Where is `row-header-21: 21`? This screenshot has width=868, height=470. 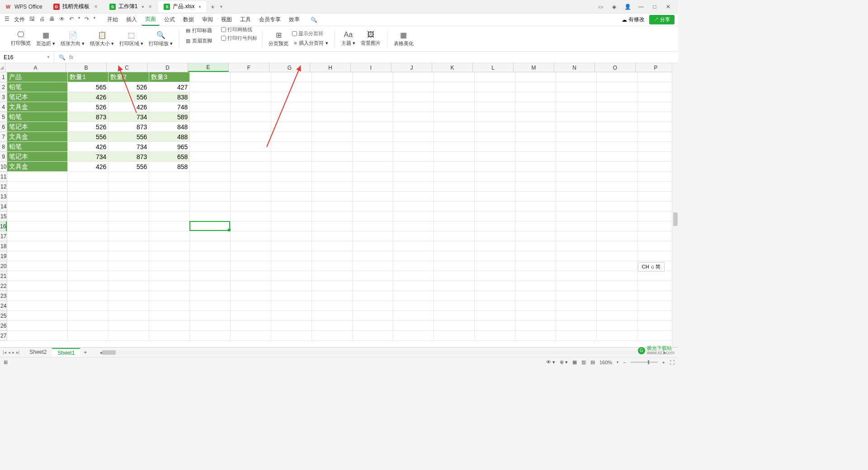 row-header-21: 21 is located at coordinates (4, 276).